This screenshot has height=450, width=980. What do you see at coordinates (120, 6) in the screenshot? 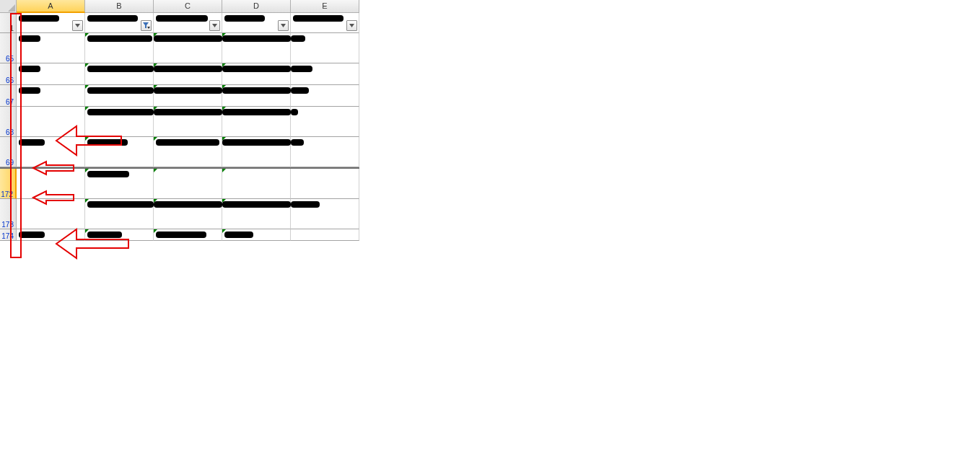
I see `column-header-B: B` at bounding box center [120, 6].